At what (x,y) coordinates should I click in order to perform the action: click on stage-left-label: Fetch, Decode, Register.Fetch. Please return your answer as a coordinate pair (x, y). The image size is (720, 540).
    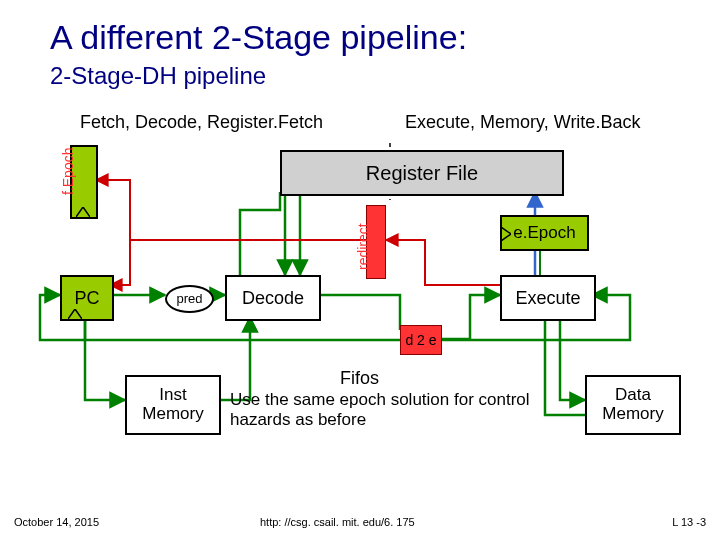
    Looking at the image, I should click on (202, 122).